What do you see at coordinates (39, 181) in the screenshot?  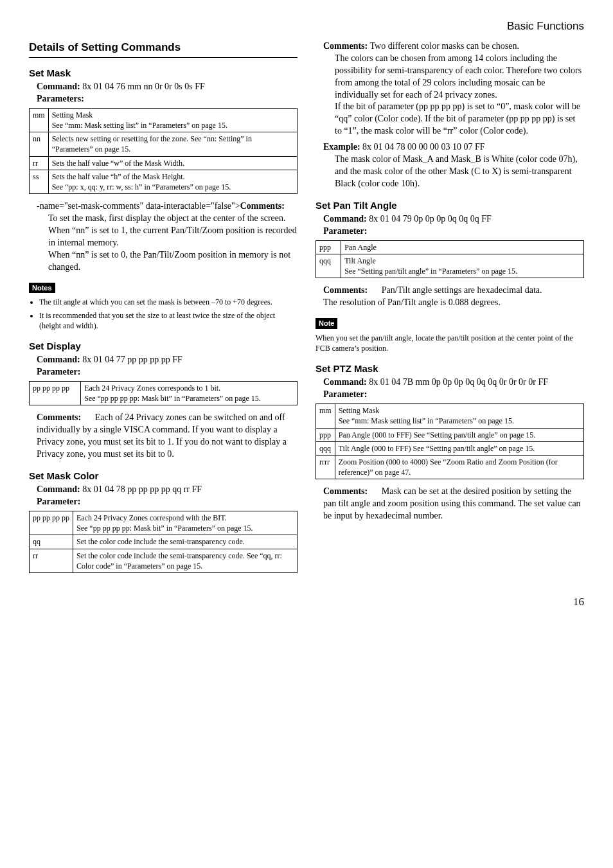 I see `param-key: ss` at bounding box center [39, 181].